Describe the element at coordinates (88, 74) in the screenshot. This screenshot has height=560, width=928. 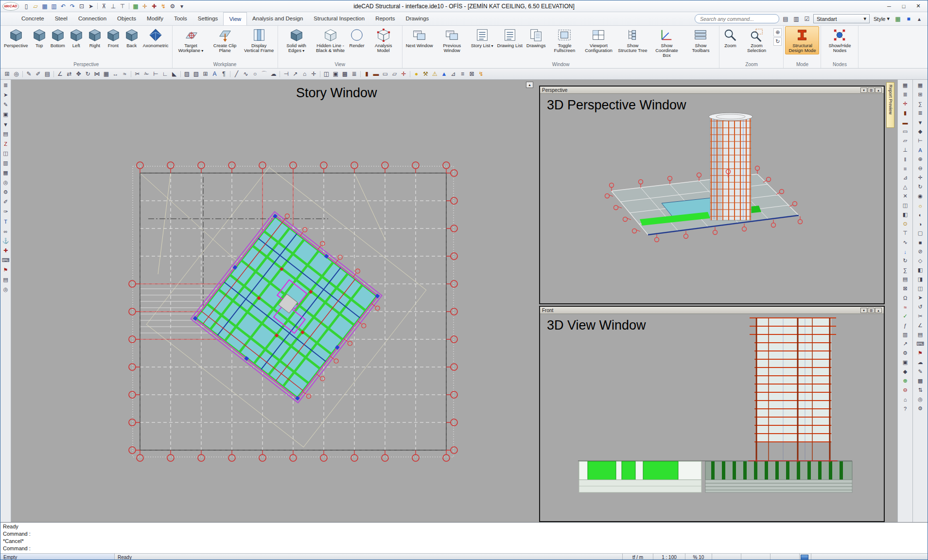
I see `rotate-icon: ↻` at that location.